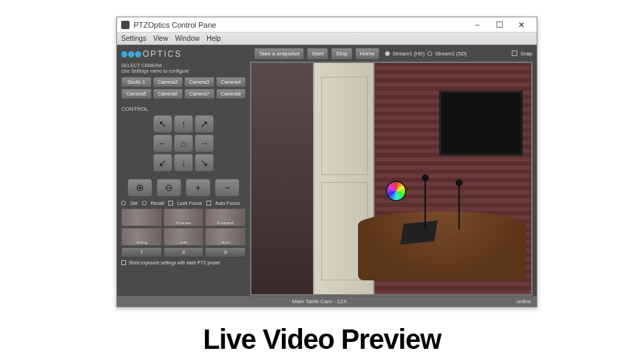 Image resolution: width=644 pixels, height=362 pixels. I want to click on zoom-out-icon: ⊖, so click(169, 188).